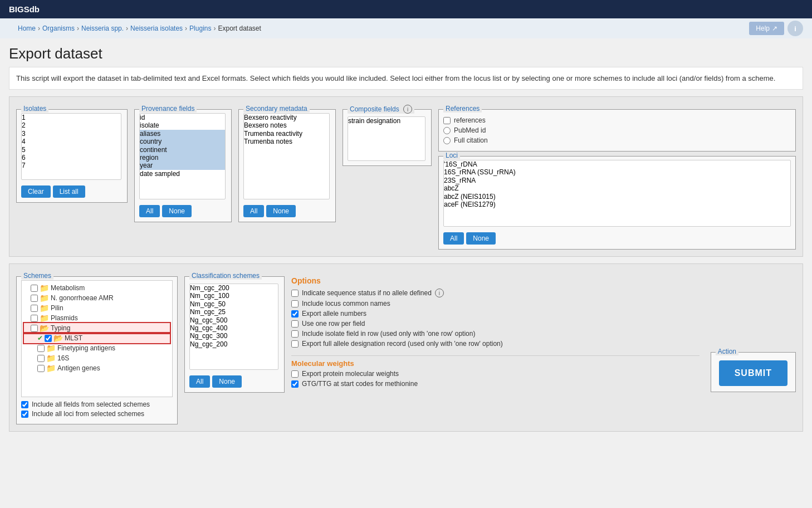 This screenshot has height=508, width=812. Describe the element at coordinates (254, 211) in the screenshot. I see `secondary-all-button: All` at that location.